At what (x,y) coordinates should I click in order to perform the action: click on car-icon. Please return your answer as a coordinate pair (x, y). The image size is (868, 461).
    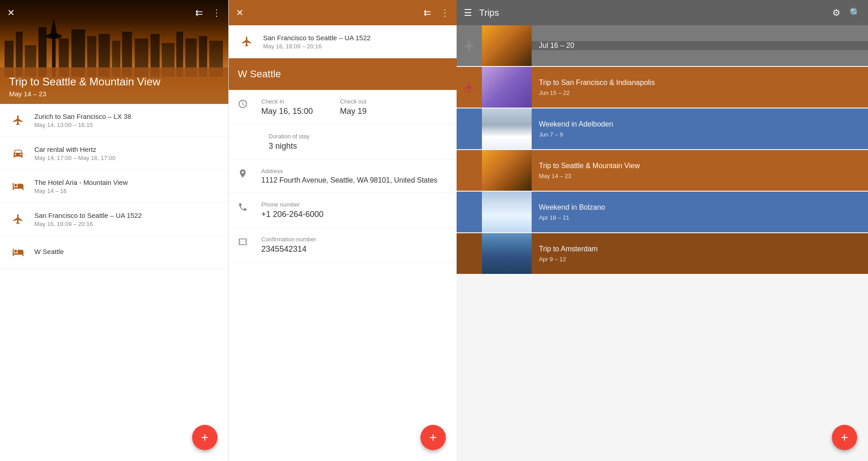
    Looking at the image, I should click on (18, 153).